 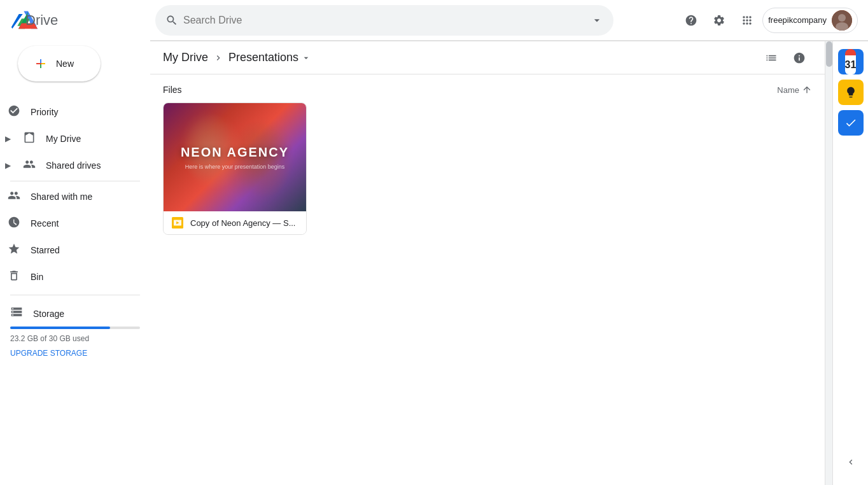 I want to click on breadcrumb-dropdown-icon, so click(x=306, y=58).